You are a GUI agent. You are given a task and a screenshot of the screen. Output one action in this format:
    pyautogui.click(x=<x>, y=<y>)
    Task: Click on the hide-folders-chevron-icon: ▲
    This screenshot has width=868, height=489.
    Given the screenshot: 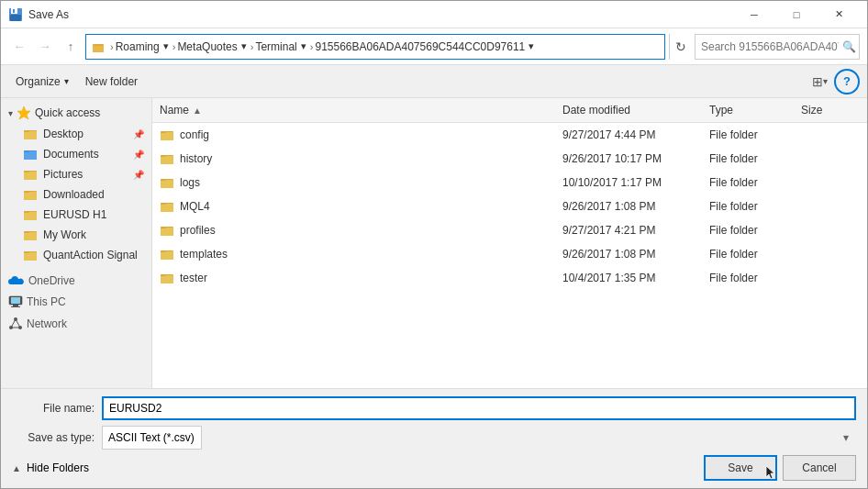 What is the action you would take?
    pyautogui.click(x=17, y=468)
    